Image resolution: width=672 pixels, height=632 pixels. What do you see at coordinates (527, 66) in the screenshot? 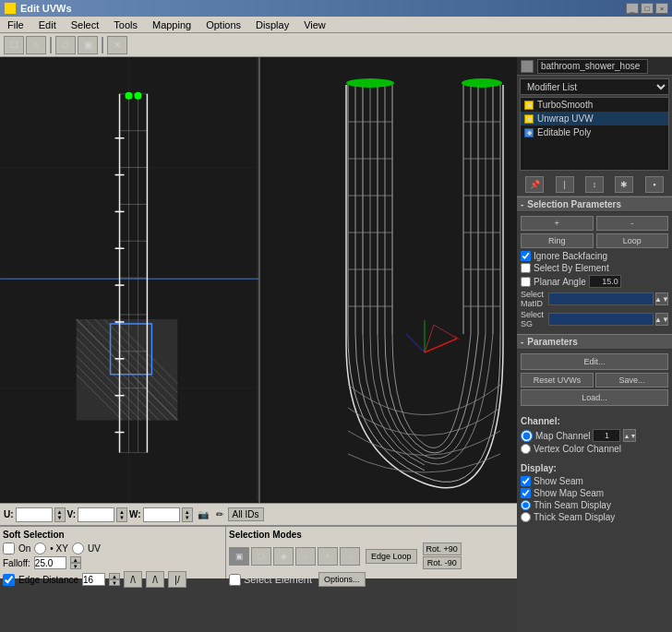
I see `object-color-box` at bounding box center [527, 66].